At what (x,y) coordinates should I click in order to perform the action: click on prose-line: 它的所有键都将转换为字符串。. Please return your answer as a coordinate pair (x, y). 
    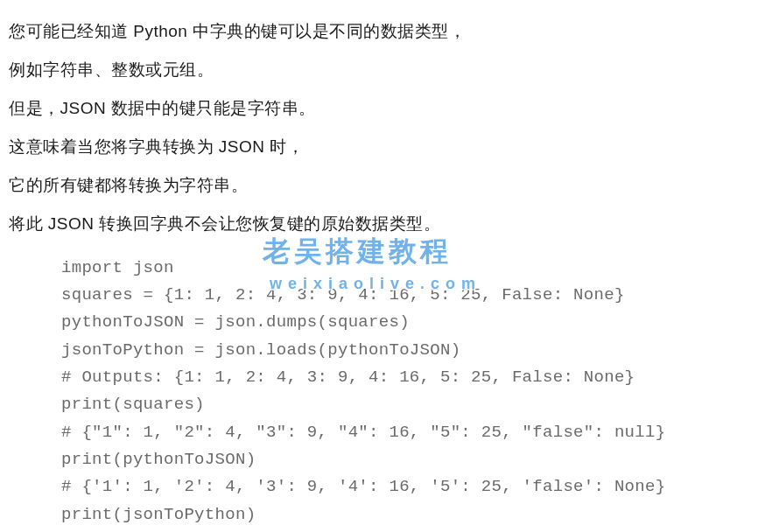
    Looking at the image, I should click on (386, 186).